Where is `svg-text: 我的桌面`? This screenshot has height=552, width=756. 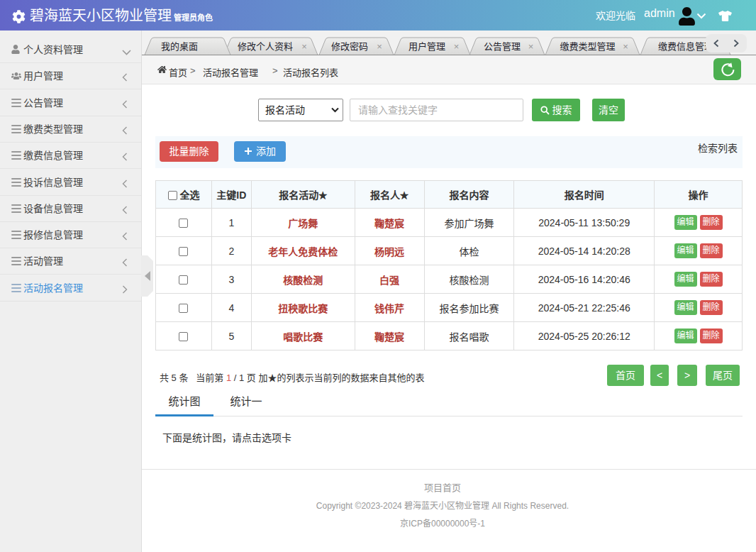 svg-text: 我的桌面 is located at coordinates (179, 47).